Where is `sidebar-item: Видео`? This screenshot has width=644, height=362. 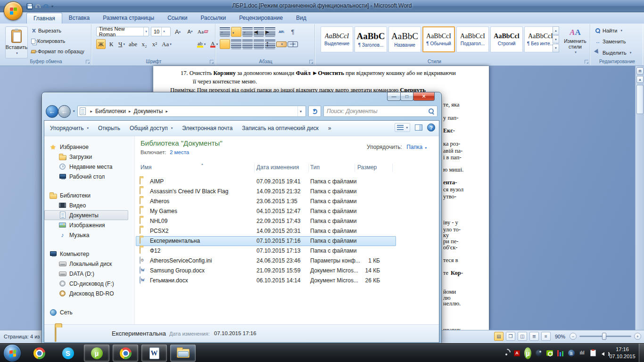 sidebar-item: Видео is located at coordinates (90, 206).